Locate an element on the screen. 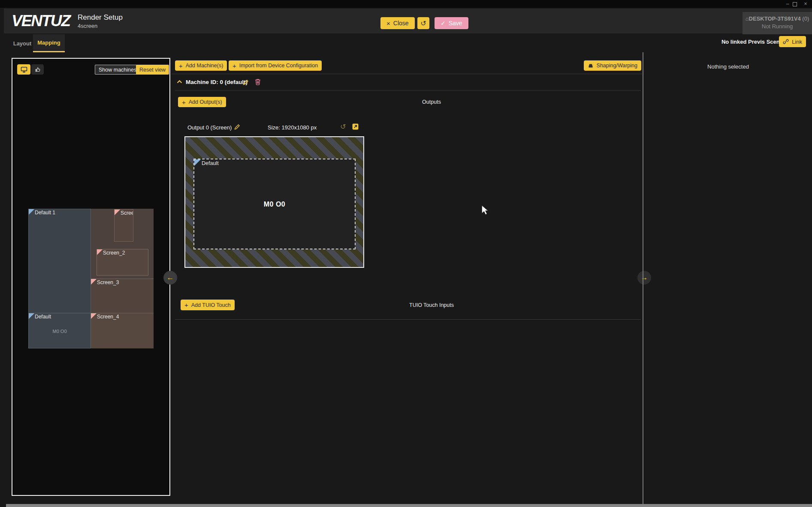 The image size is (812, 507). show-machines-button: Show machines is located at coordinates (118, 69).